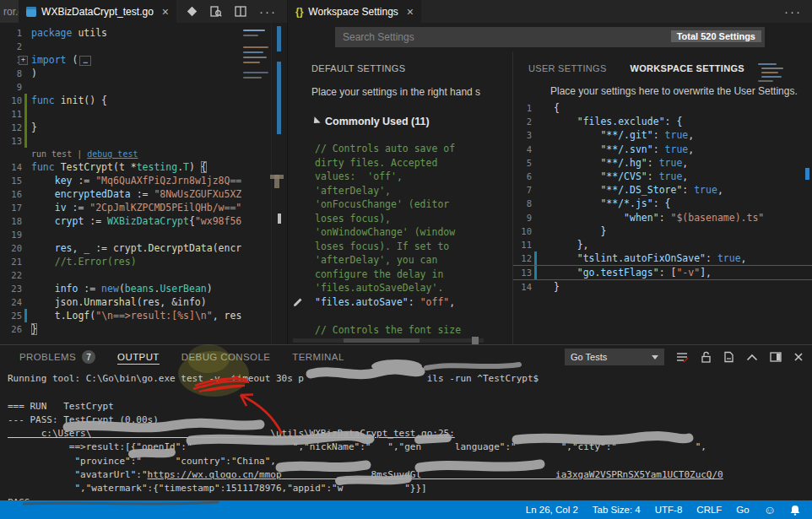 The width and height of the screenshot is (812, 519). I want to click on code-line: 12}, so click(121, 127).